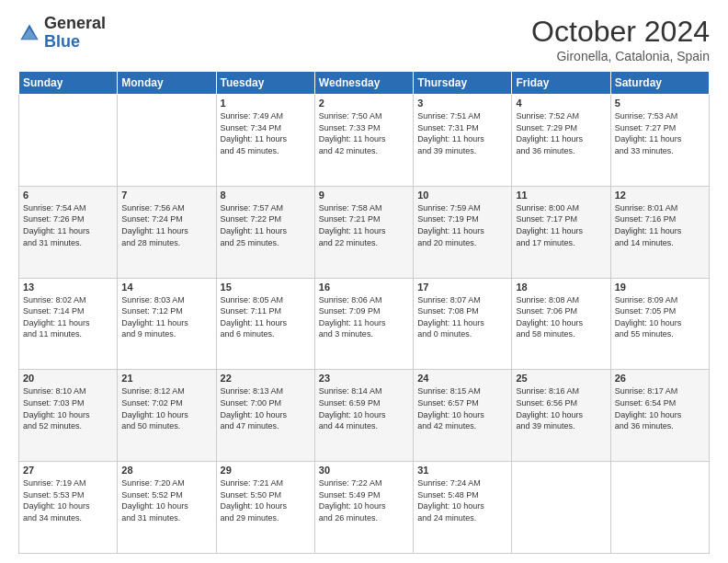 The image size is (728, 563). I want to click on day-info: Sunrise: 8:07 AM Sunset: 7:08 PM Dayligh…, so click(462, 317).